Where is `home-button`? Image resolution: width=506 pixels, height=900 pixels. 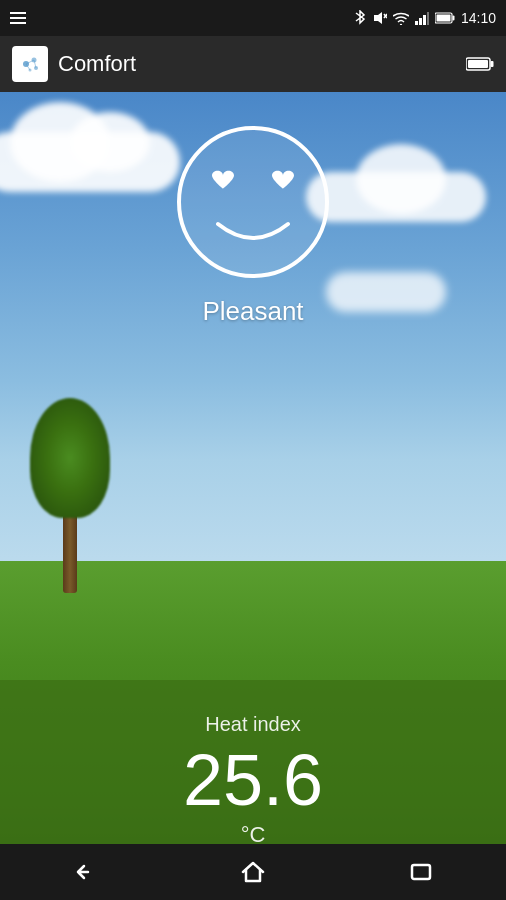
home-button is located at coordinates (253, 872).